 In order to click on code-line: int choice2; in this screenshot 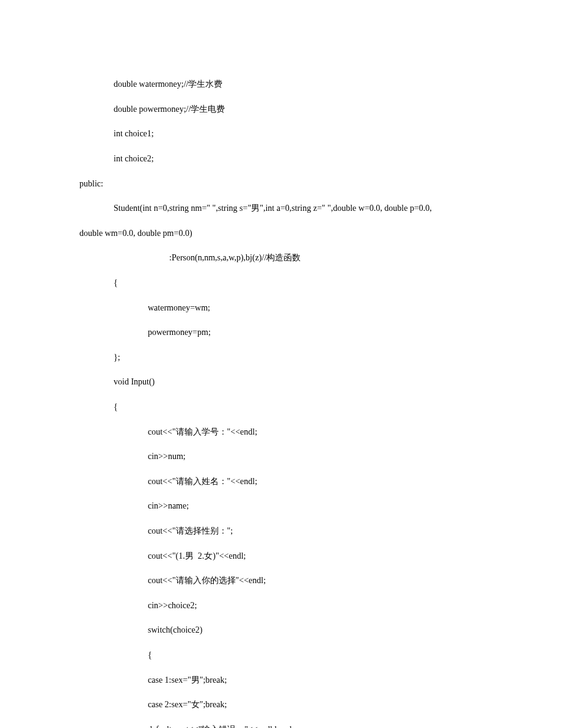, I will do `click(281, 159)`.